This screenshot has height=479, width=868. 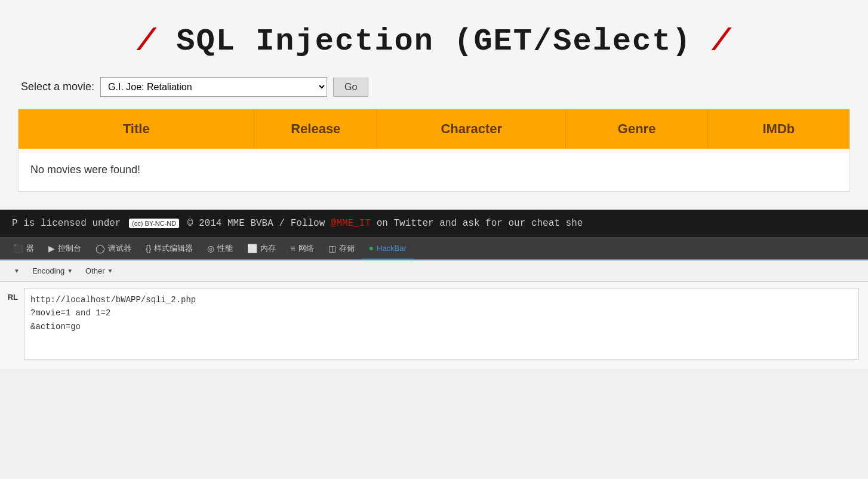 What do you see at coordinates (721, 42) in the screenshot?
I see `title-slash-right: /` at bounding box center [721, 42].